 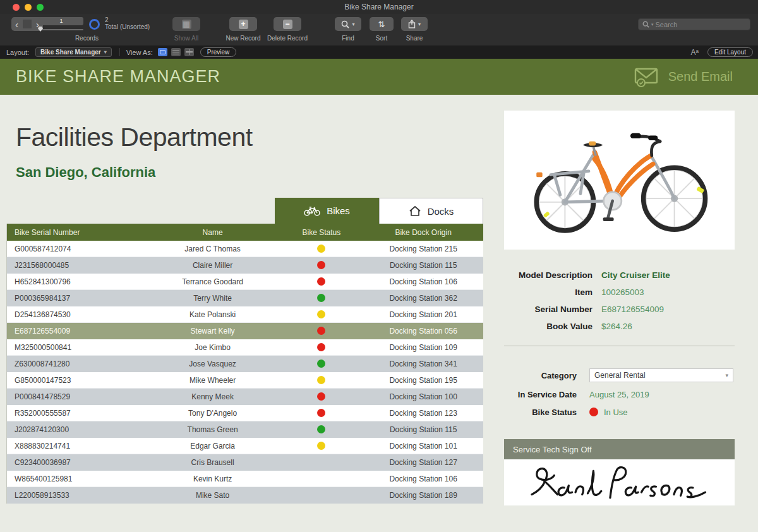 What do you see at coordinates (441, 211) in the screenshot?
I see `tab-docks-label: Docks` at bounding box center [441, 211].